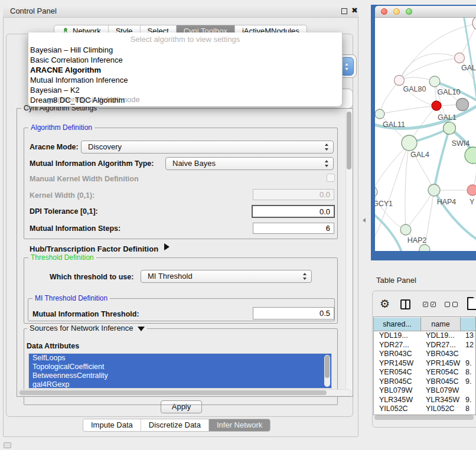 The height and width of the screenshot is (450, 476). What do you see at coordinates (184, 80) in the screenshot?
I see `dropdown-item-mutual-information: Mutual Information Inference` at bounding box center [184, 80].